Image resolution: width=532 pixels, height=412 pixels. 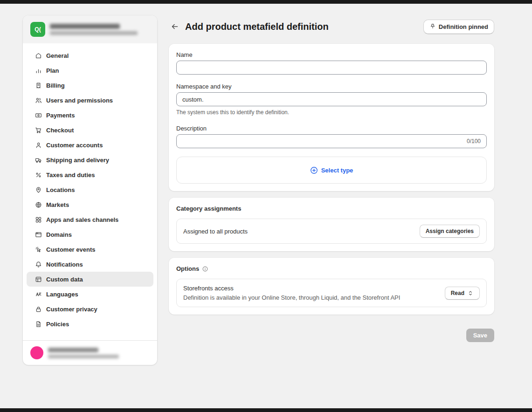 I want to click on storefronts-access-description: Definition is available in your Online S…, so click(x=311, y=297).